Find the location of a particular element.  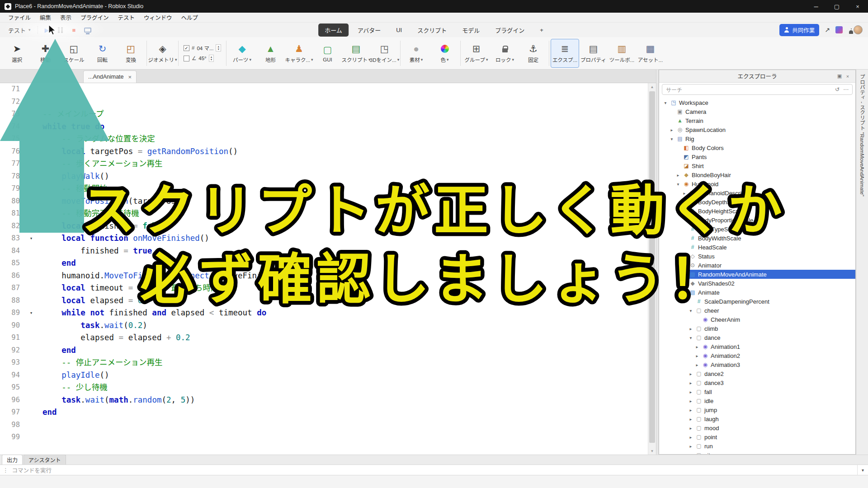

share-button: ↗ is located at coordinates (827, 30).